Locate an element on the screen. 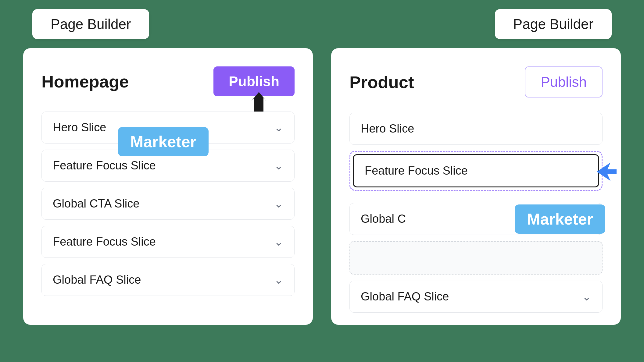  left-slice-feature-focus-2-label: Feature Focus Slice is located at coordinates (104, 242).